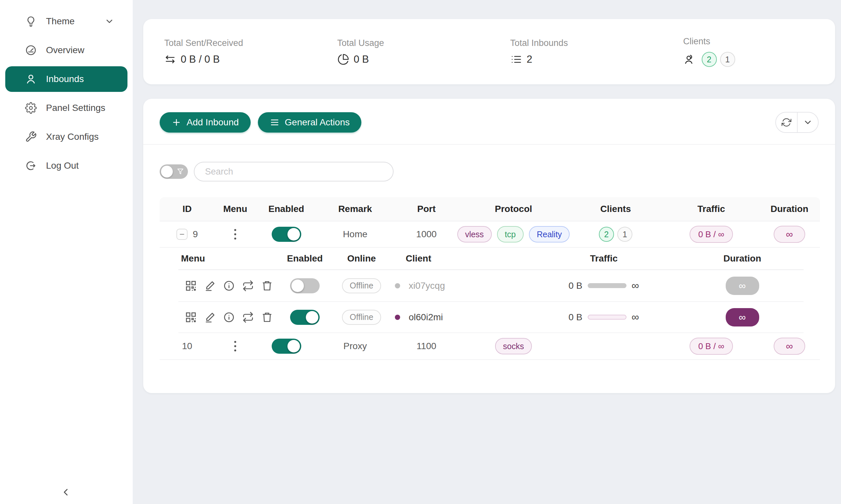 This screenshot has height=504, width=841. Describe the element at coordinates (60, 21) in the screenshot. I see `sidebar-item-label: Theme` at that location.